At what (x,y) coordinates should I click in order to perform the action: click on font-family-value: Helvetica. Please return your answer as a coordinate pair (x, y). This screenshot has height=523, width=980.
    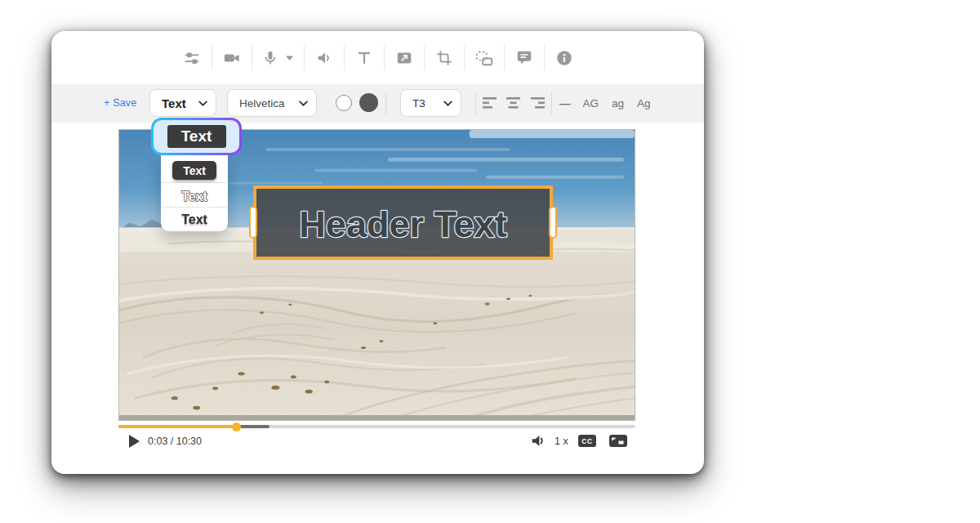
    Looking at the image, I should click on (262, 103).